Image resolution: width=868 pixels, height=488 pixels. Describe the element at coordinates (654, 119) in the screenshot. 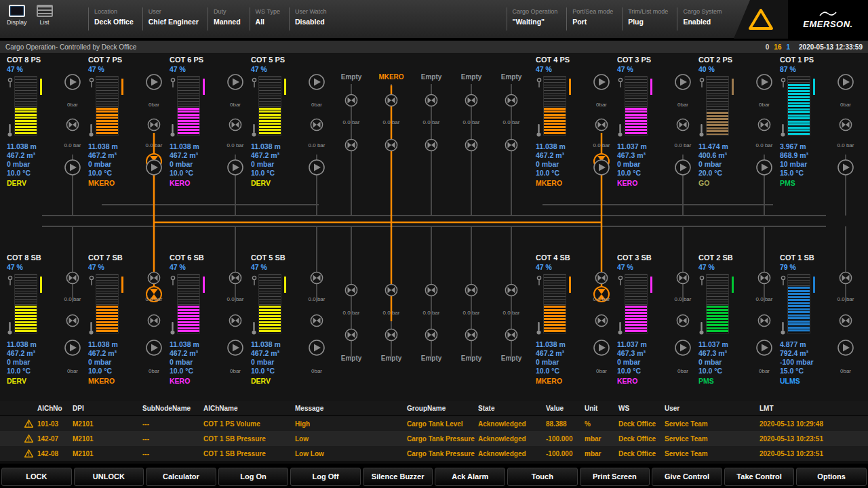

I see `cargo-tank: COT 3 PS 47 %` at that location.